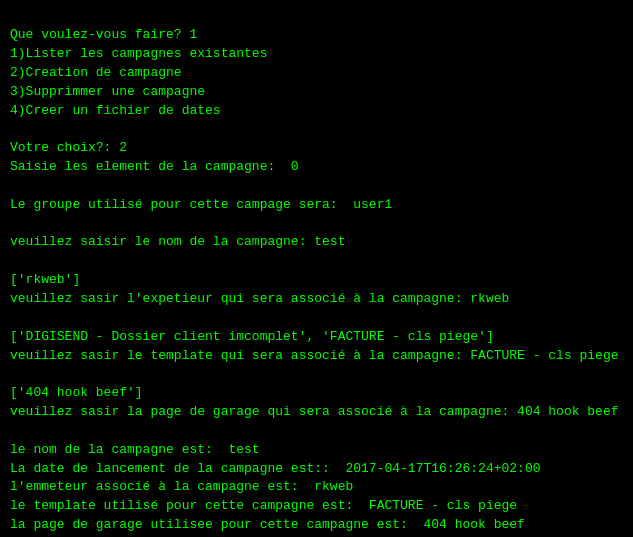 This screenshot has height=537, width=633. What do you see at coordinates (316, 168) in the screenshot?
I see `terminal-line: Saisie les element de la campagne: 0` at bounding box center [316, 168].